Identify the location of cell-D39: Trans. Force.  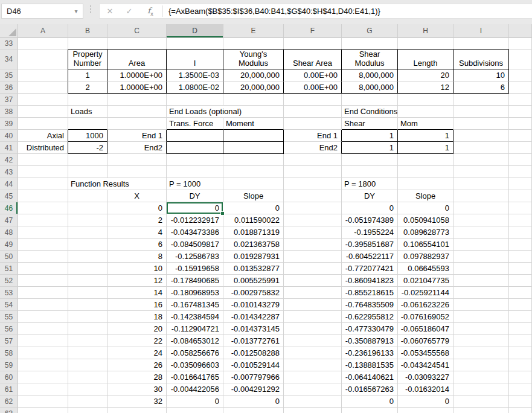
(195, 124).